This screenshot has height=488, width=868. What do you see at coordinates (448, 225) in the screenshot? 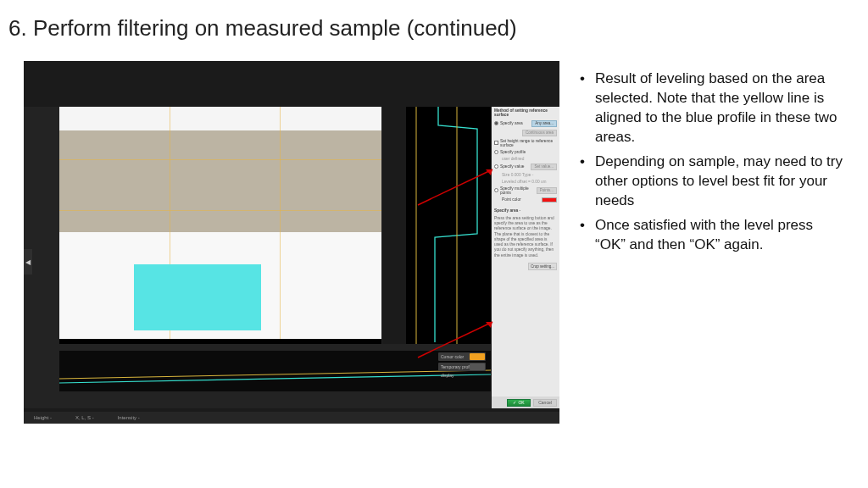
I see `vertical-profile-plot` at bounding box center [448, 225].